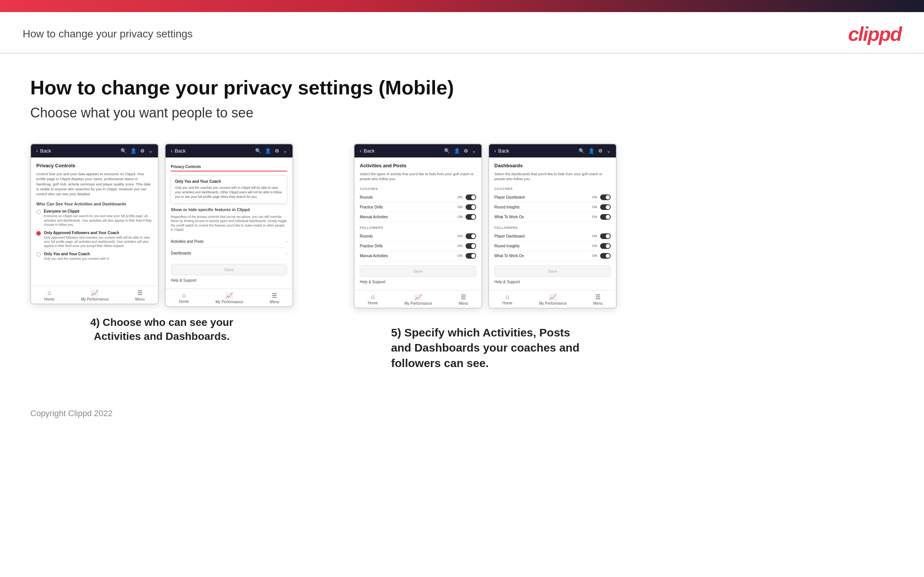 The image size is (924, 577). What do you see at coordinates (598, 300) in the screenshot?
I see `bottom-menu-4: ☰ Menu` at bounding box center [598, 300].